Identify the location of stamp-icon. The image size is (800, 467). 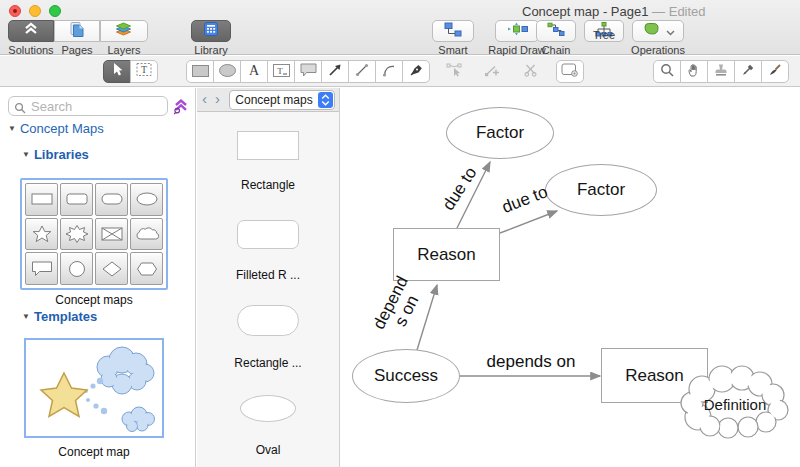
(721, 72).